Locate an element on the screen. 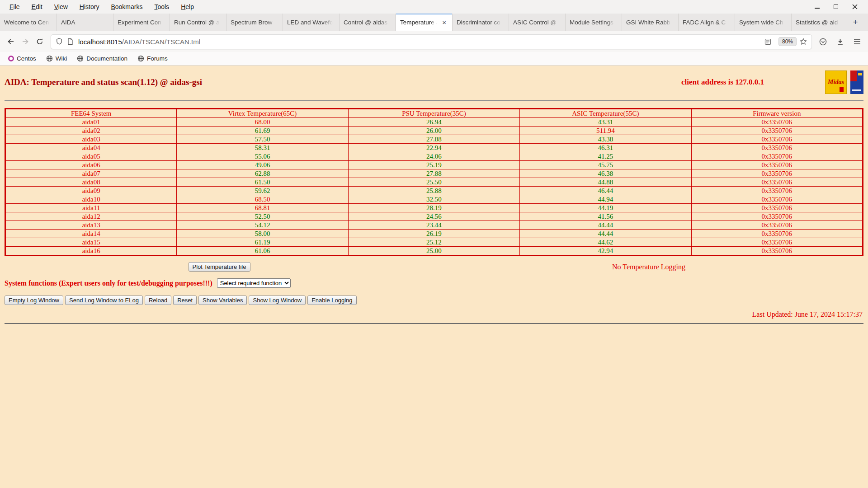 The height and width of the screenshot is (488, 868). tab-3: Experiment Con is located at coordinates (141, 22).